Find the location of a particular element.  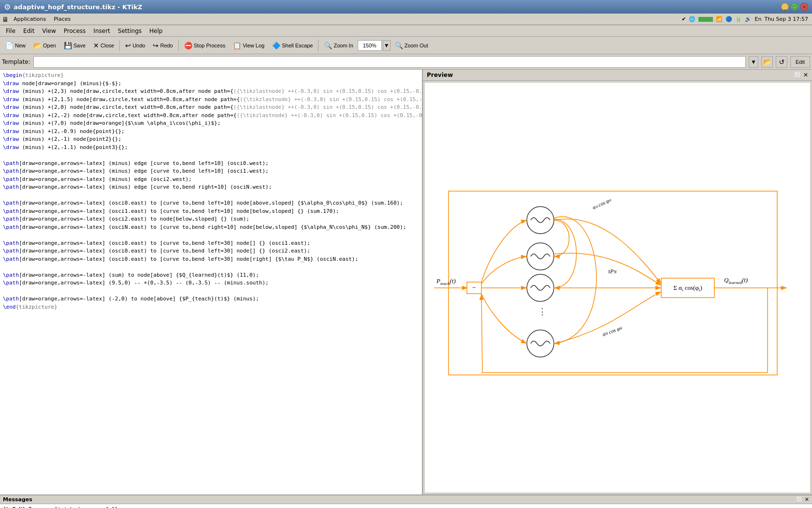

stop-label: Stop Process is located at coordinates (210, 45).